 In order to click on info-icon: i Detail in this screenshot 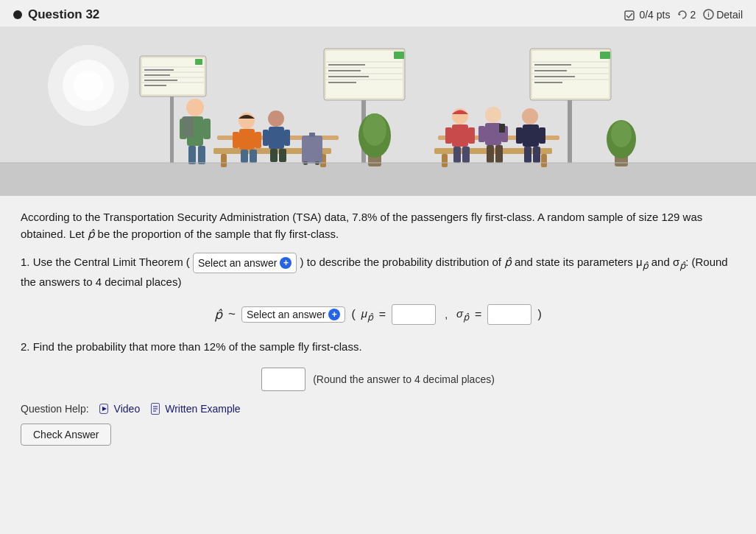, I will do `click(723, 15)`.